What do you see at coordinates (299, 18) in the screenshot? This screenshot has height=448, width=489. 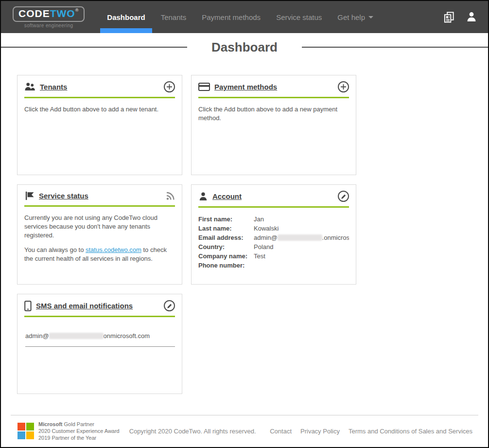 I see `nav-item-label: Service status` at bounding box center [299, 18].